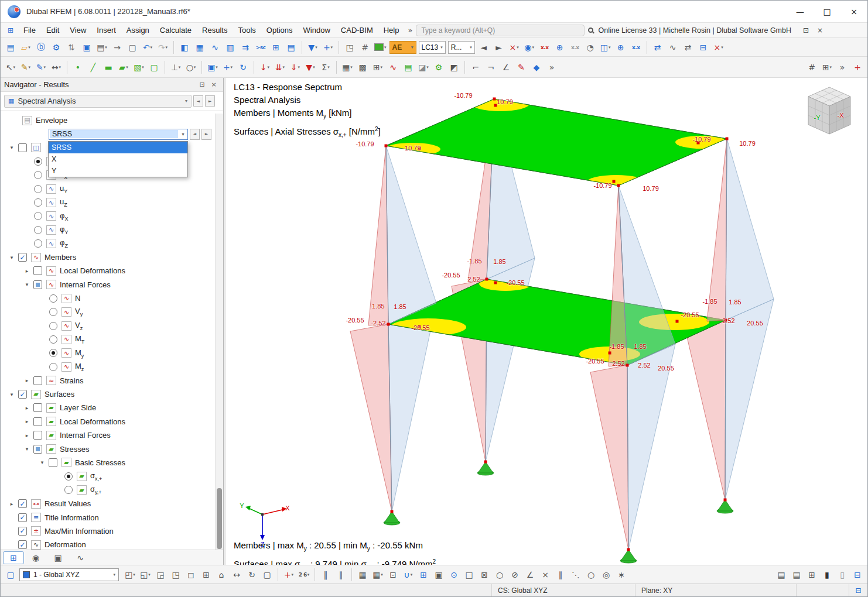 The image size is (868, 597). Describe the element at coordinates (403, 47) in the screenshot. I see `design-situation-combo: AE▾` at that location.